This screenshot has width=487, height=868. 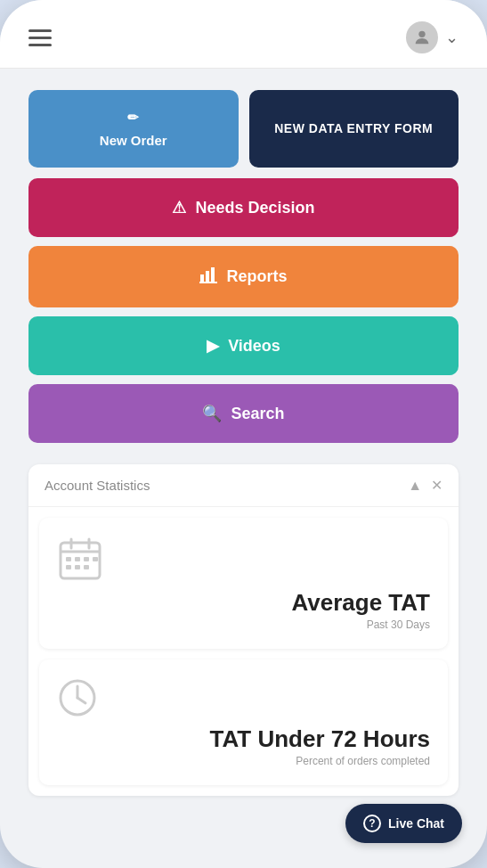 I want to click on header-right: ⌄, so click(x=433, y=37).